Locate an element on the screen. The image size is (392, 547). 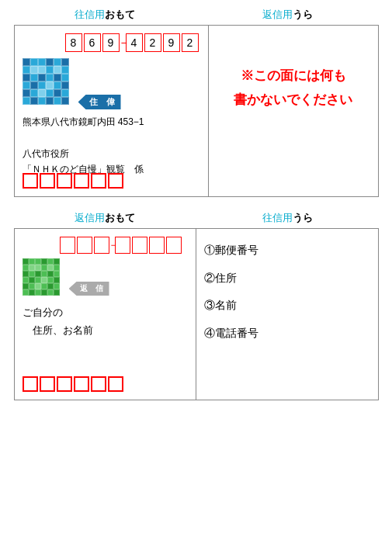
stamp-box-b3 is located at coordinates (64, 384).